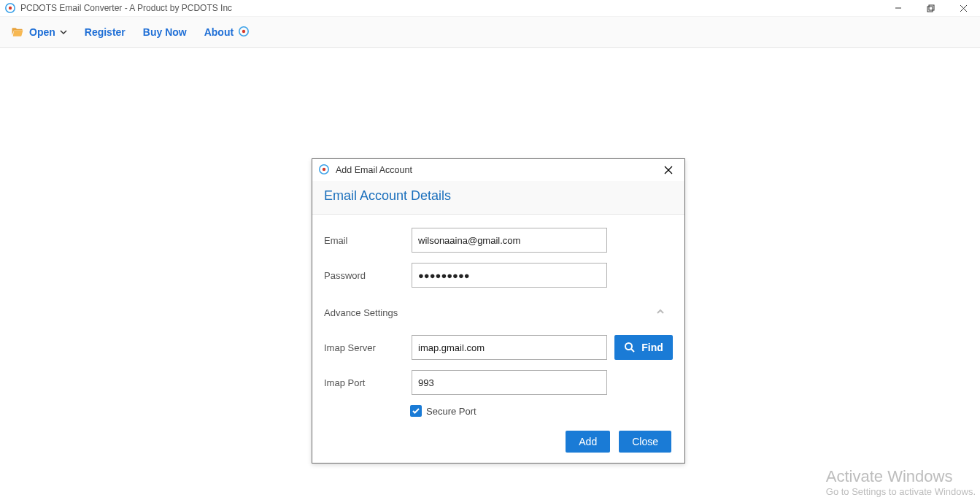 Image resolution: width=980 pixels, height=500 pixels. What do you see at coordinates (660, 312) in the screenshot?
I see `chevron-up-icon` at bounding box center [660, 312].